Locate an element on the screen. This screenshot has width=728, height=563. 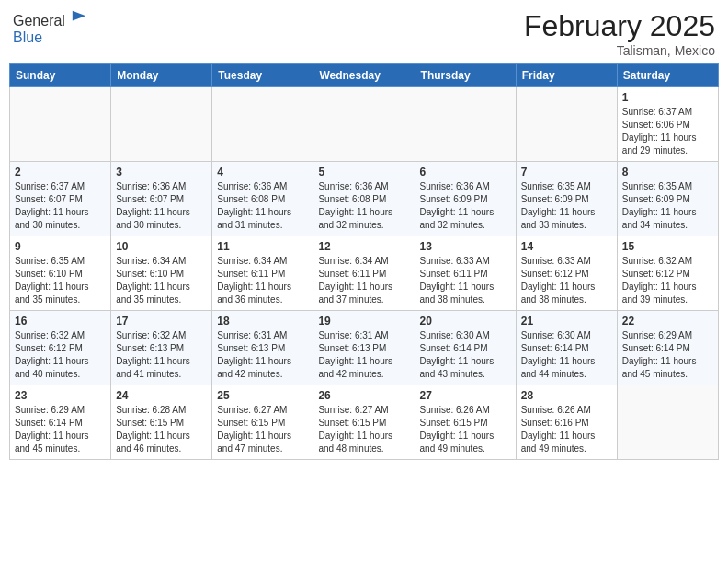
day-number: 28 is located at coordinates (566, 396).